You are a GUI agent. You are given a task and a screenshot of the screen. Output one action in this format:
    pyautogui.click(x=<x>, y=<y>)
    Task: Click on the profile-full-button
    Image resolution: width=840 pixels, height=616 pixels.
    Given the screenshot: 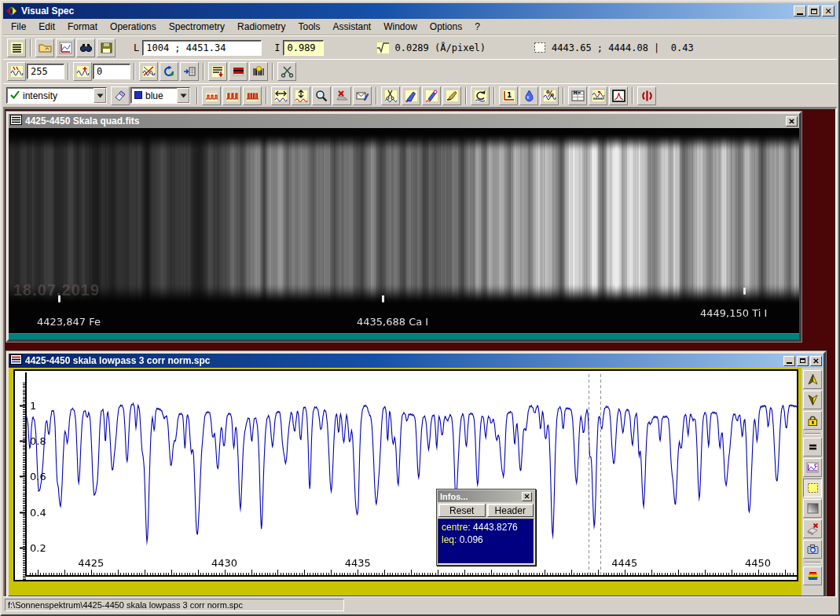 What is the action you would take?
    pyautogui.click(x=211, y=96)
    